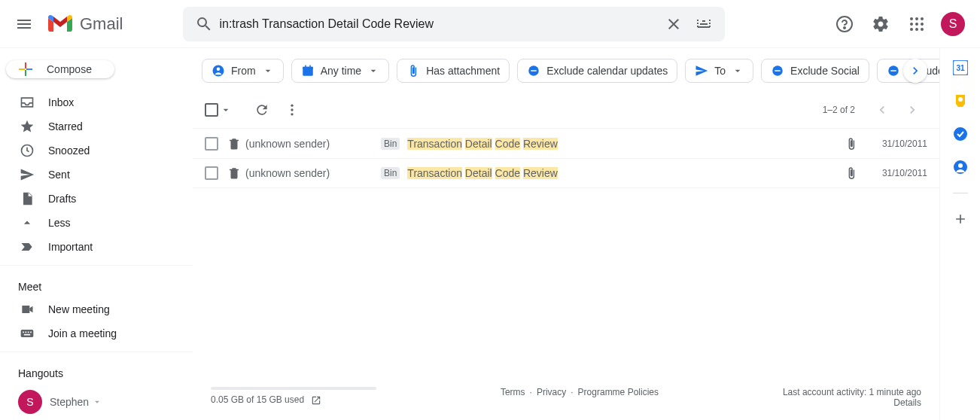 This screenshot has height=420, width=980. I want to click on support-icon, so click(845, 24).